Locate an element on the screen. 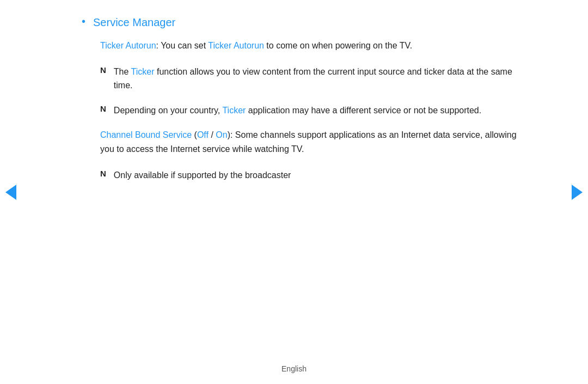  ticker-autorun-paragraph: Ticker Autorun: You can set Ticker Autor… is located at coordinates (309, 46).